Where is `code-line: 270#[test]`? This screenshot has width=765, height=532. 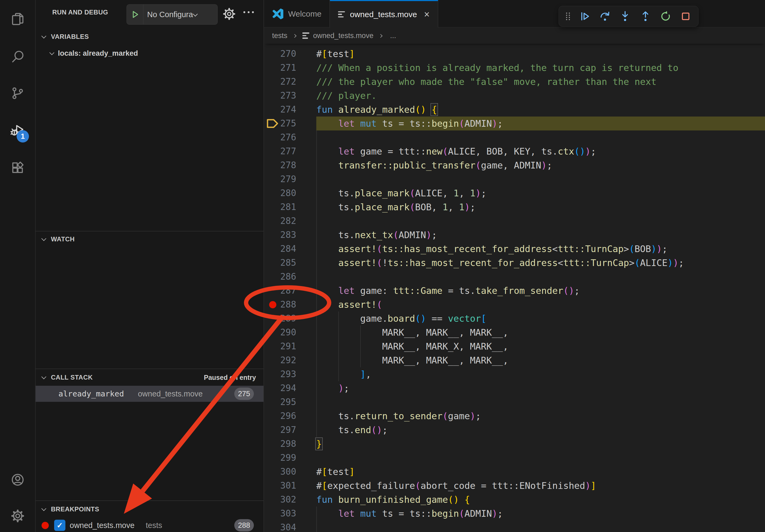
code-line: 270#[test] is located at coordinates (514, 54).